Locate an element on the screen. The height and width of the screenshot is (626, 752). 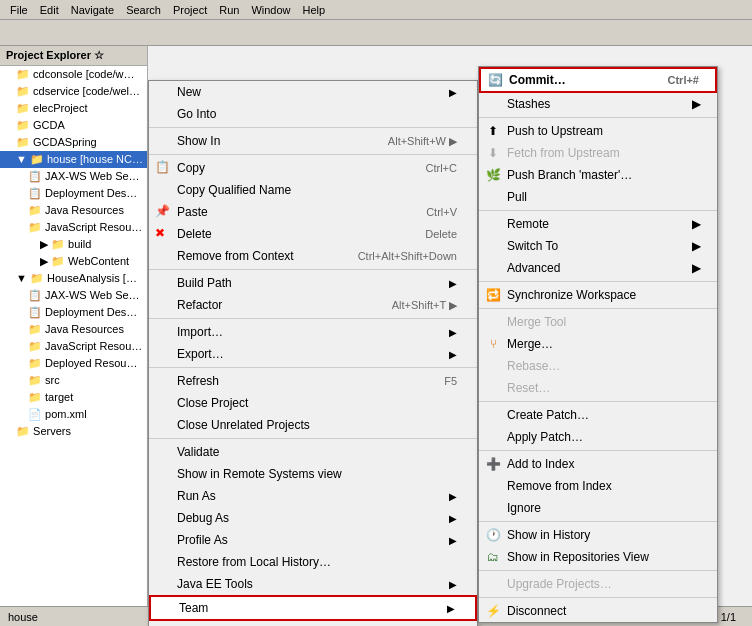
tree-java1: 📁 Java Resources is located at coordinates (74, 210).